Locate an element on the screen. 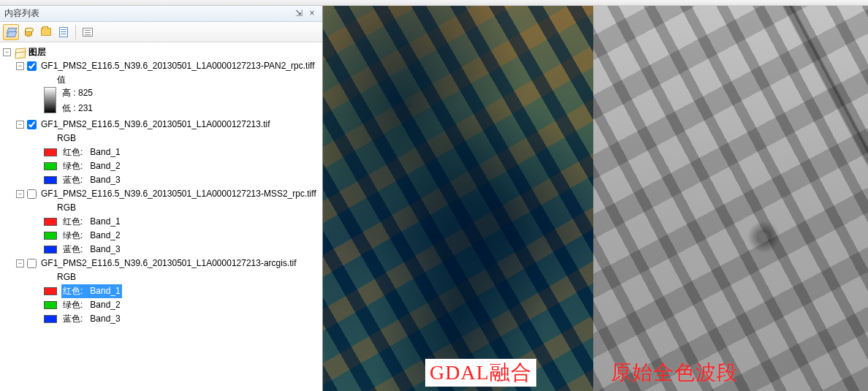  list-by-source-button is located at coordinates (28, 32).